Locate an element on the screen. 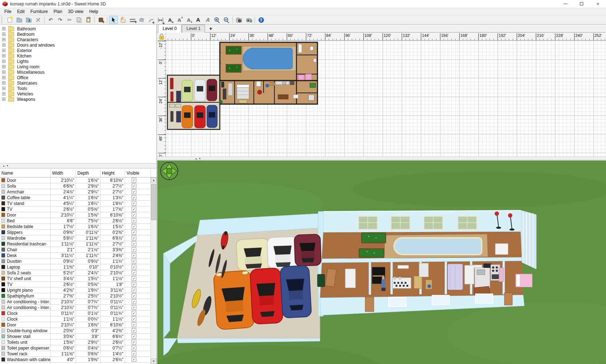  billiard-table-3d is located at coordinates (372, 253).